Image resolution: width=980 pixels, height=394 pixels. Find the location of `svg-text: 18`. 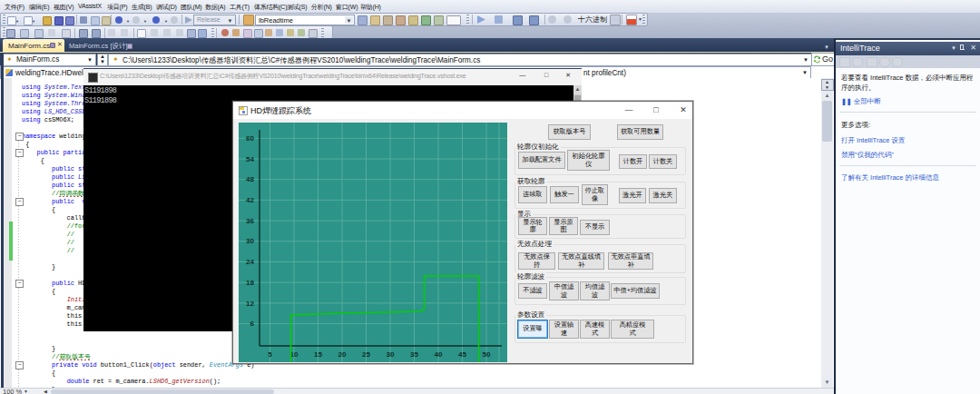

svg-text: 18 is located at coordinates (250, 283).